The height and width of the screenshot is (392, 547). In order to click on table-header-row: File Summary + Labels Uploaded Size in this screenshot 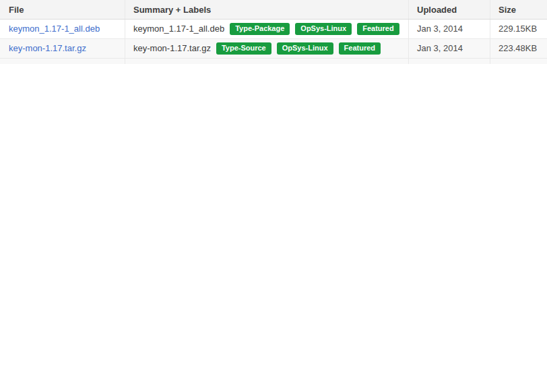, I will do `click(274, 9)`.